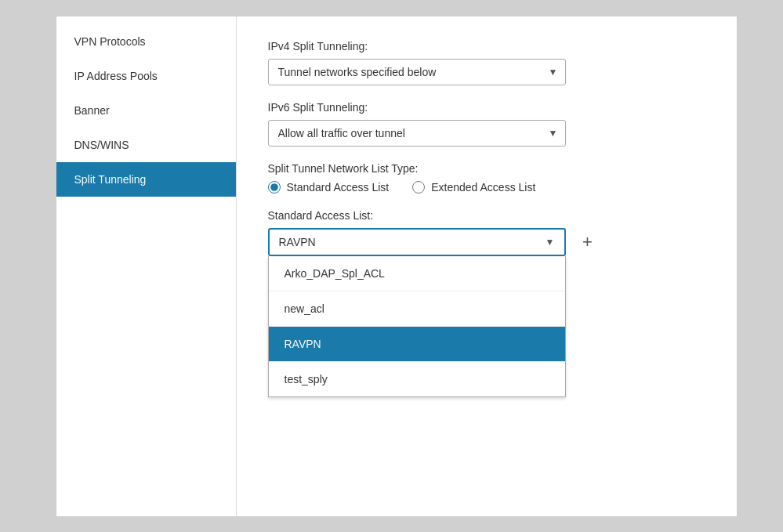  Describe the element at coordinates (550, 242) in the screenshot. I see `acl-dropdown-arrow: ▼` at that location.